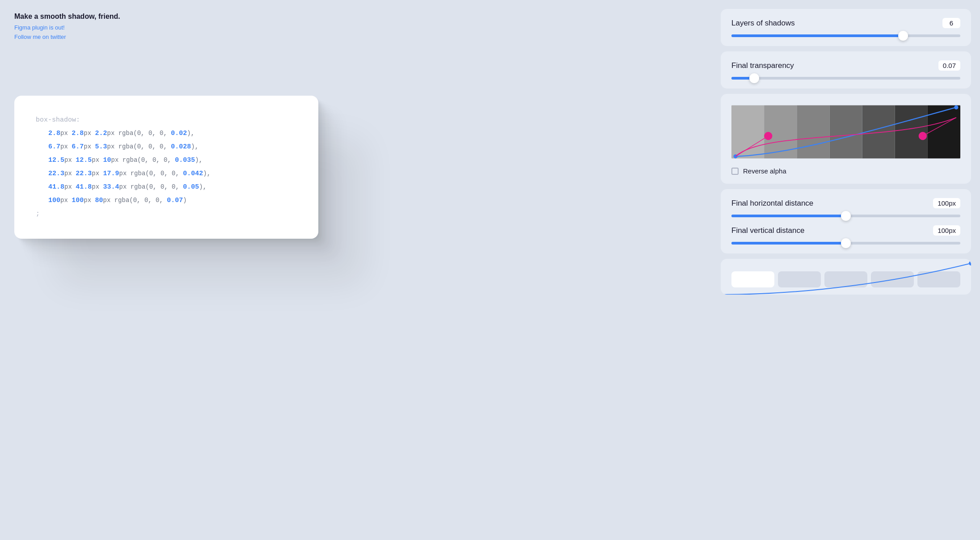  Describe the element at coordinates (356, 28) in the screenshot. I see `figma-plugin-link: Figma plugin is out!` at that location.